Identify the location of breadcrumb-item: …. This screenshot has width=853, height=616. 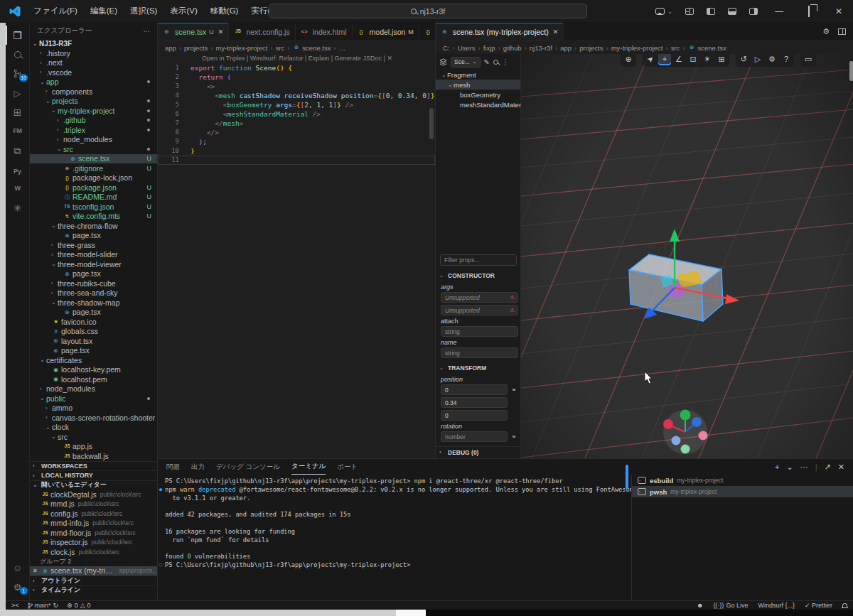
(343, 48).